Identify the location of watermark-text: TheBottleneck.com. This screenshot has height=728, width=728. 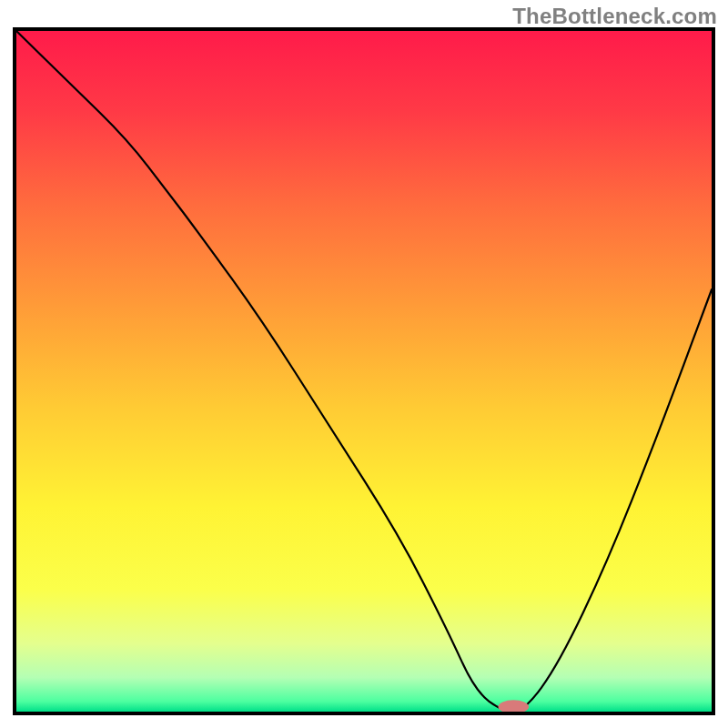
(615, 16).